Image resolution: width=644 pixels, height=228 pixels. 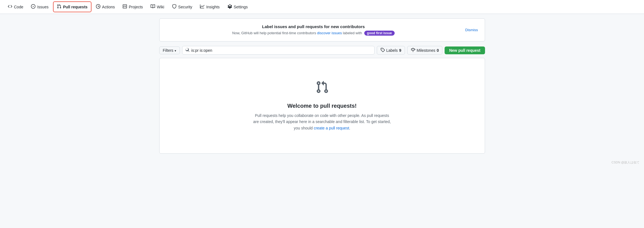 What do you see at coordinates (353, 33) in the screenshot?
I see `banner-desc-middle: labeled with` at bounding box center [353, 33].